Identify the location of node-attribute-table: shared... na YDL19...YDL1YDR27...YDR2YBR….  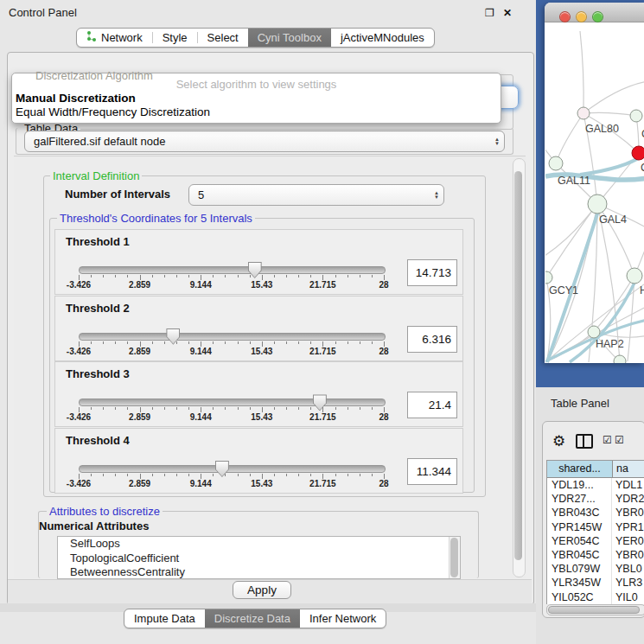
(595, 532).